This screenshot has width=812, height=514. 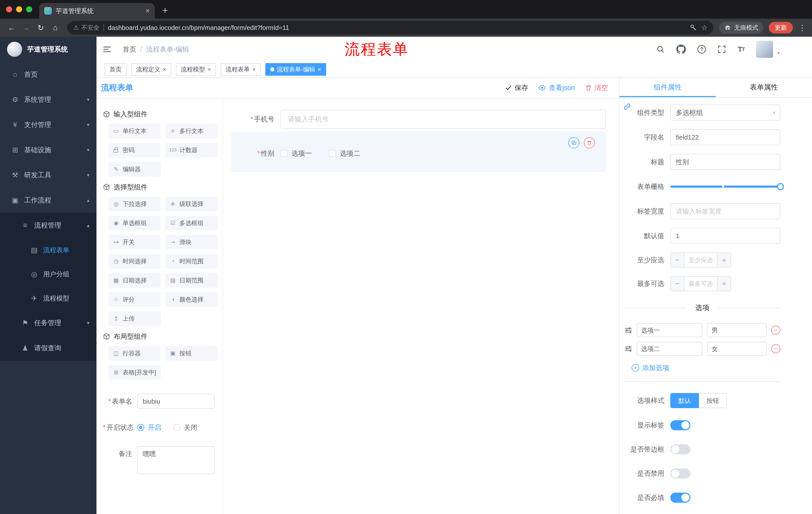 I want to click on reload-button: ↻, so click(x=40, y=28).